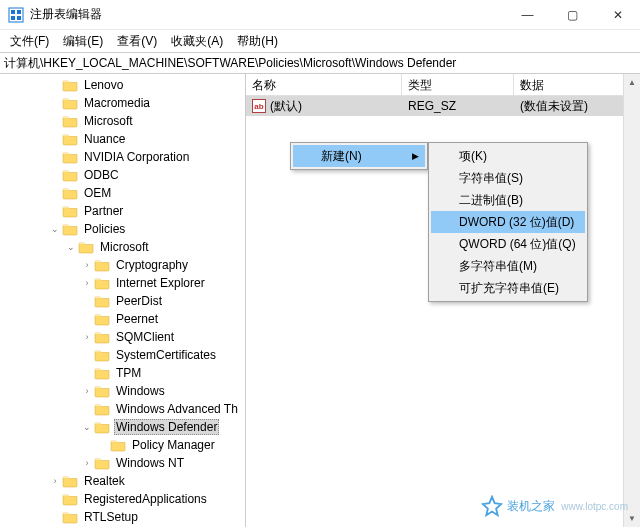  What do you see at coordinates (122, 175) in the screenshot?
I see `tree-item: ODBC` at bounding box center [122, 175].